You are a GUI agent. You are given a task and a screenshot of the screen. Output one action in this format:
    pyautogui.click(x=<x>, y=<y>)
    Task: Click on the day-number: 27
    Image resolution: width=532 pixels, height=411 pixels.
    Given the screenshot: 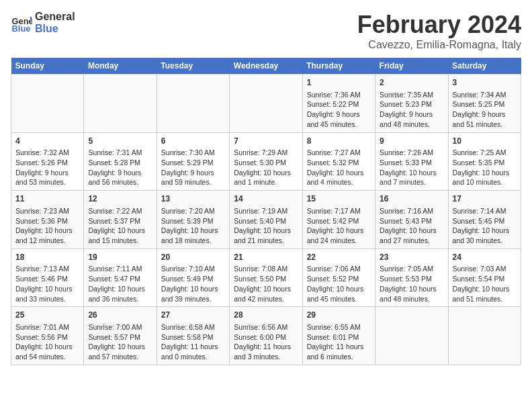 What is the action you would take?
    pyautogui.click(x=193, y=316)
    